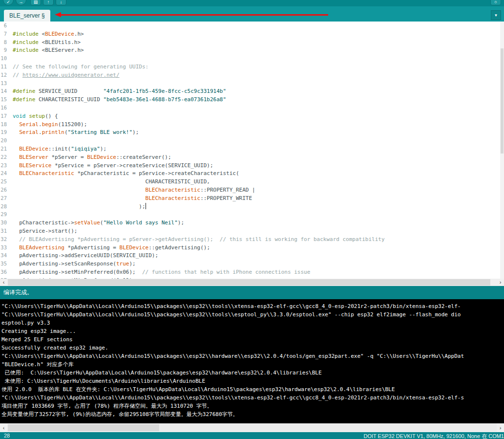 The width and height of the screenshot is (504, 439). Describe the element at coordinates (496, 3) in the screenshot. I see `serial-monitor-button: ○` at that location.